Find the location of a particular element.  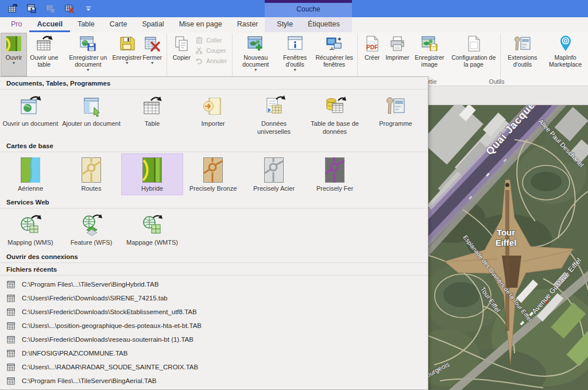

menu-item-label: Programme is located at coordinates (395, 124).